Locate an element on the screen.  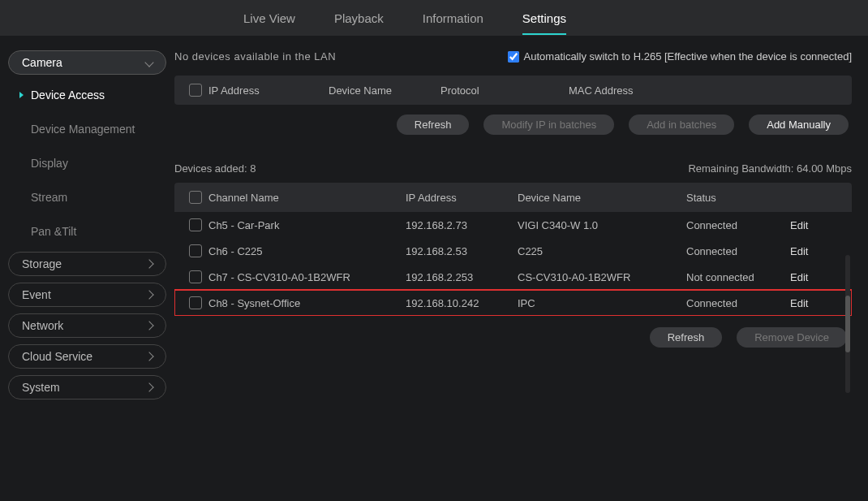
lan-col-ip: IP Address is located at coordinates (265, 91).